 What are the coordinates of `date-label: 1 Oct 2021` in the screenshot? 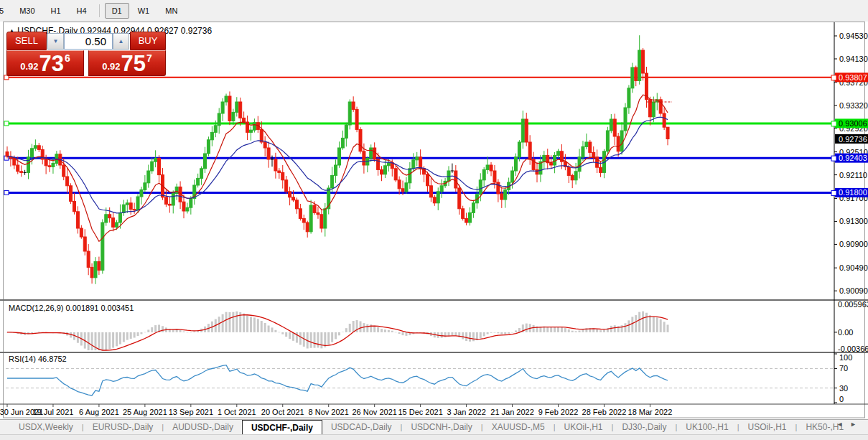 It's located at (237, 412).